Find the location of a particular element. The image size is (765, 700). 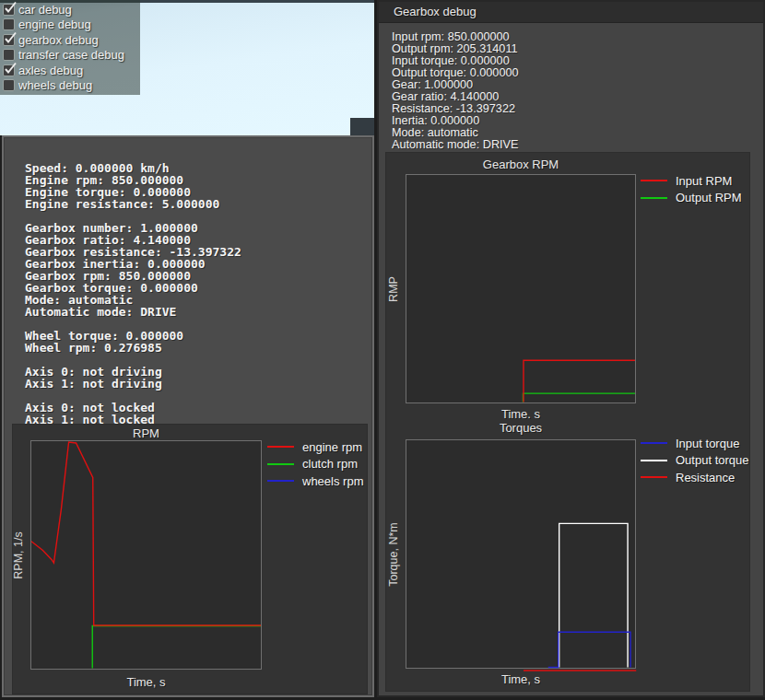

series-line-output-rpm is located at coordinates (579, 398).